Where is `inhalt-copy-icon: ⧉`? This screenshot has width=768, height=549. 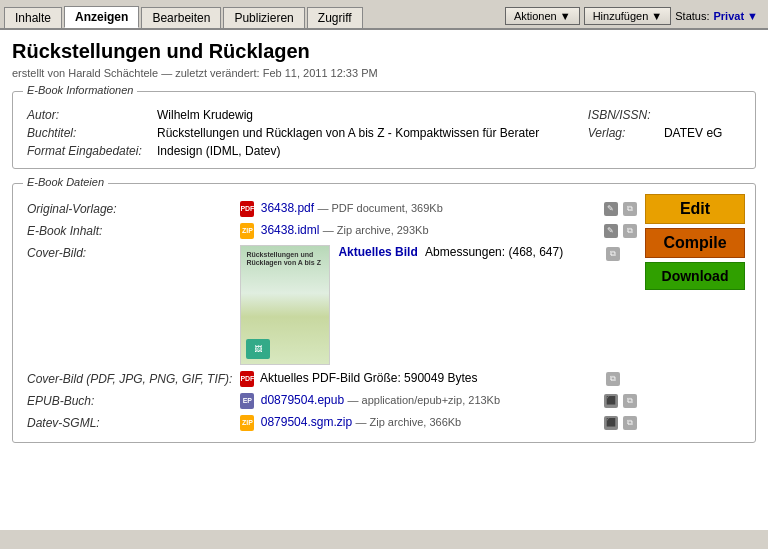 inhalt-copy-icon: ⧉ is located at coordinates (630, 231).